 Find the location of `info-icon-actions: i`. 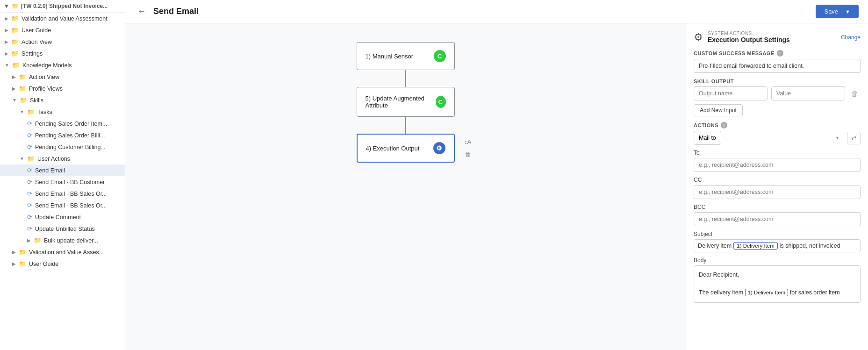

info-icon-actions: i is located at coordinates (724, 125).